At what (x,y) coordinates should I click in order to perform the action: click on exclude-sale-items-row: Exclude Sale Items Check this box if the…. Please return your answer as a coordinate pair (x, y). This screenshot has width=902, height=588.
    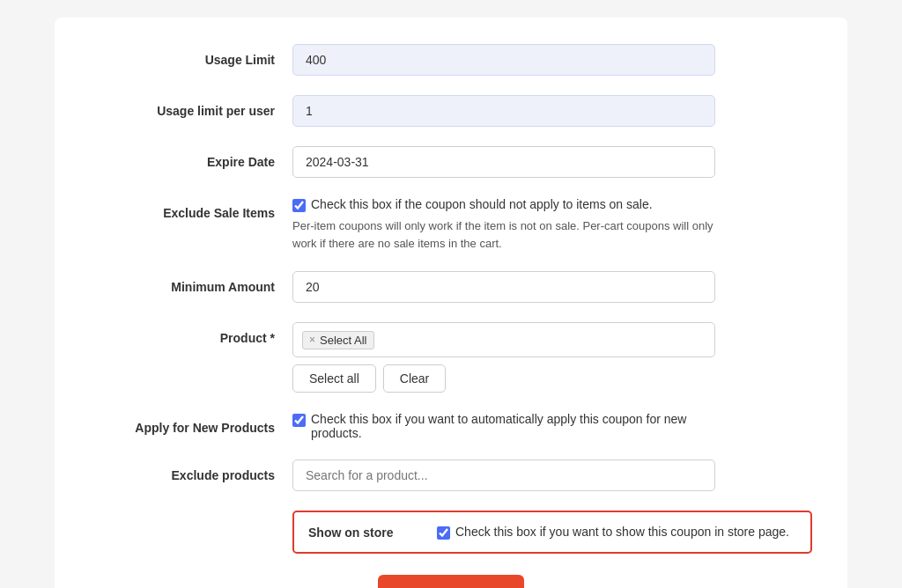
    Looking at the image, I should click on (451, 224).